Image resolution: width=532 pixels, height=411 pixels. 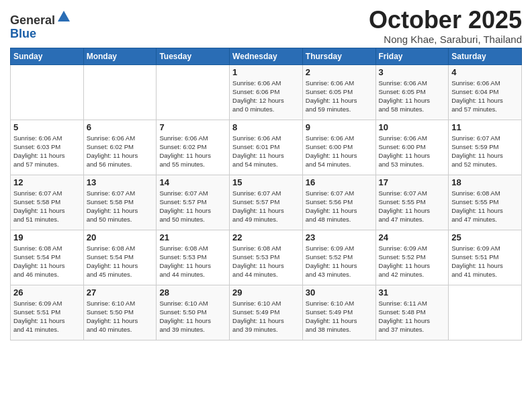 What do you see at coordinates (120, 147) in the screenshot?
I see `calendar-cell: 6Sunrise: 6:06 AM Sunset: 6:02 PM Daylig…` at bounding box center [120, 147].